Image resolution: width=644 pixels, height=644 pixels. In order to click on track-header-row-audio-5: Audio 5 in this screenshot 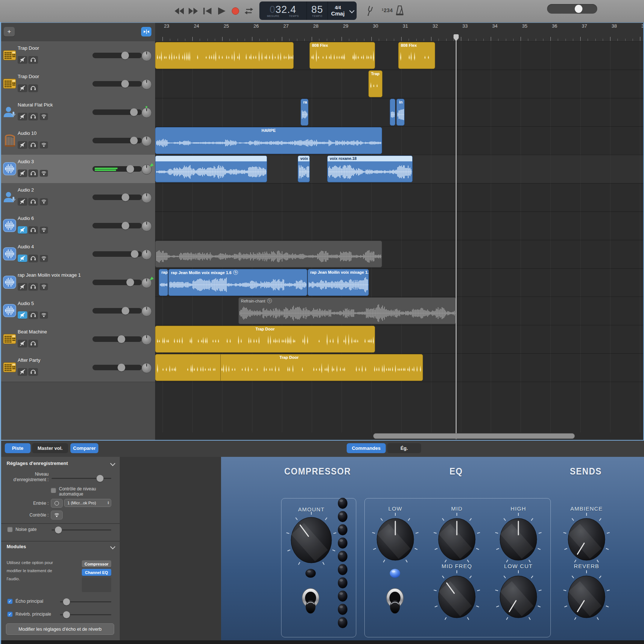, I will do `click(77, 311)`.